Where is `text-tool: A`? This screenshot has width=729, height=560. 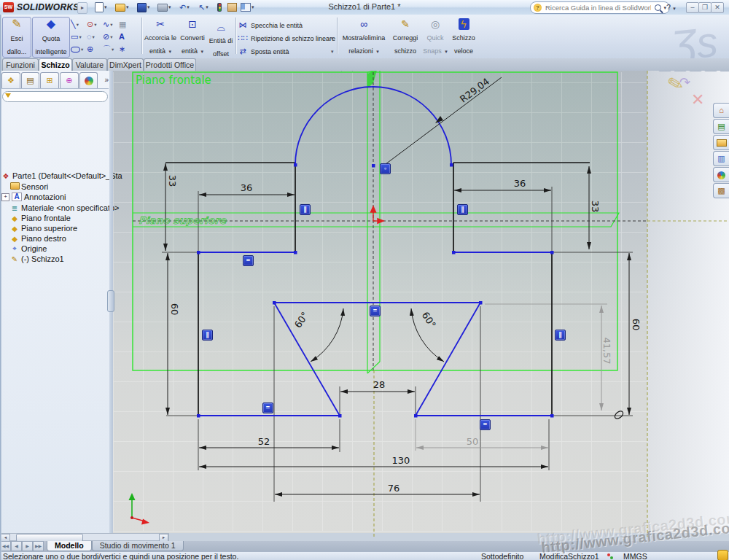
text-tool: A is located at coordinates (127, 36).